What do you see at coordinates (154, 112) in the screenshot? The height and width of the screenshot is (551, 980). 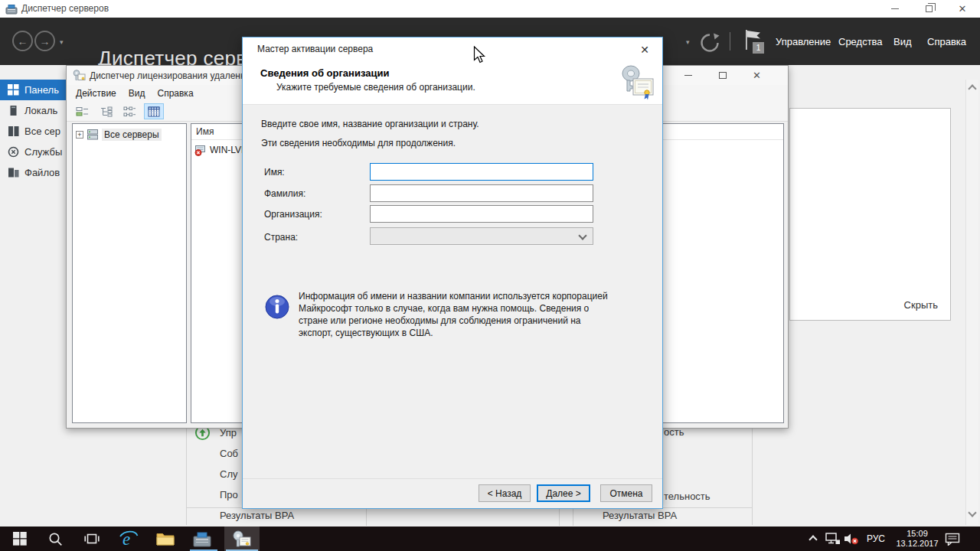 I see `list-view-icon` at bounding box center [154, 112].